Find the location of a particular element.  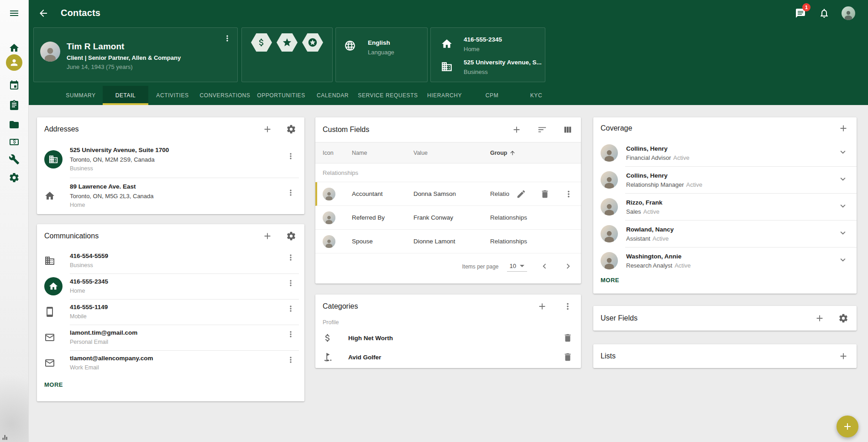

items-per-page-select: 10 is located at coordinates (517, 267).